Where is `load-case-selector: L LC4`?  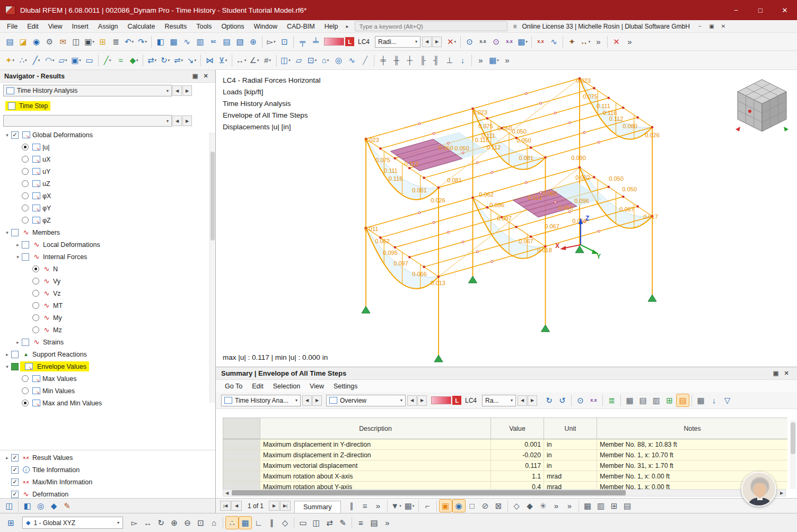 load-case-selector: L LC4 is located at coordinates (348, 41).